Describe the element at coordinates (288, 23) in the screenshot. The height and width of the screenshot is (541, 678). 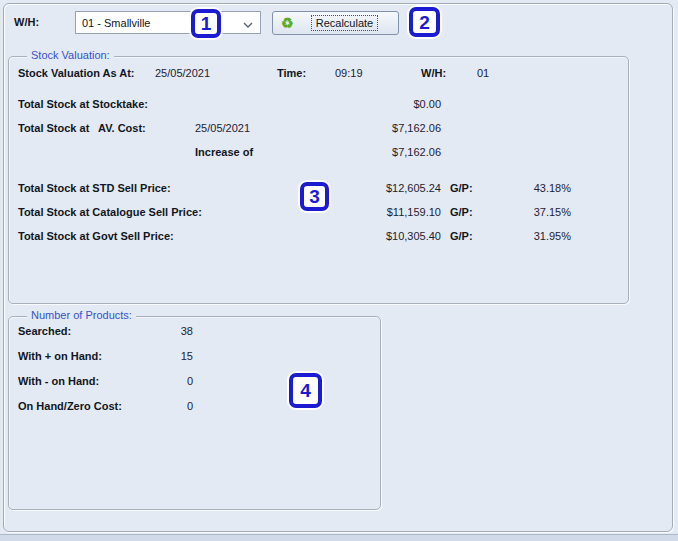
I see `recycle-icon: ♻︎` at that location.